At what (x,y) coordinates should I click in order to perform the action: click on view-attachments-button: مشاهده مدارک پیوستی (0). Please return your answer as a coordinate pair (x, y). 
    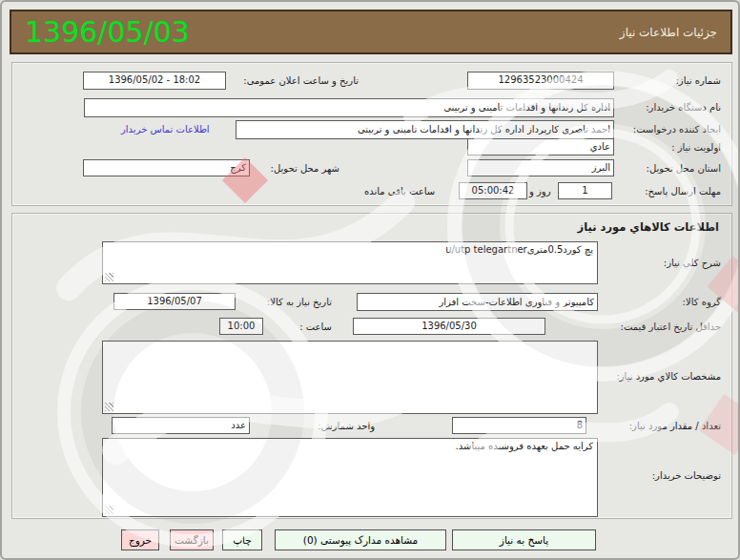
    Looking at the image, I should click on (360, 540).